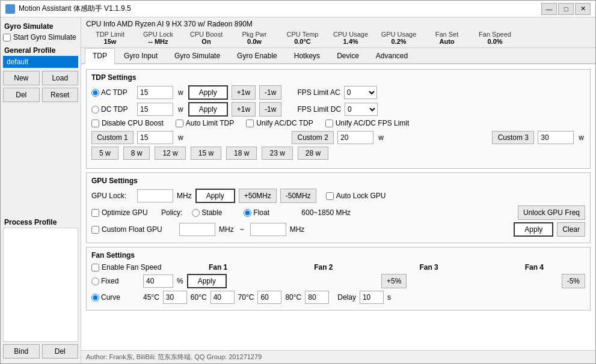 The image size is (596, 364). I want to click on tab-tdp: TDP, so click(100, 56).